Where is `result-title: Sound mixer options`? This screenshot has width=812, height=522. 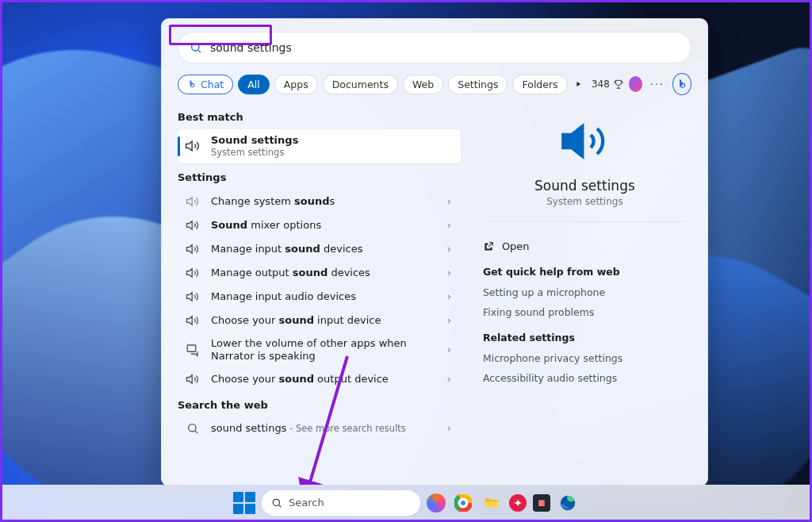 result-title: Sound mixer options is located at coordinates (323, 225).